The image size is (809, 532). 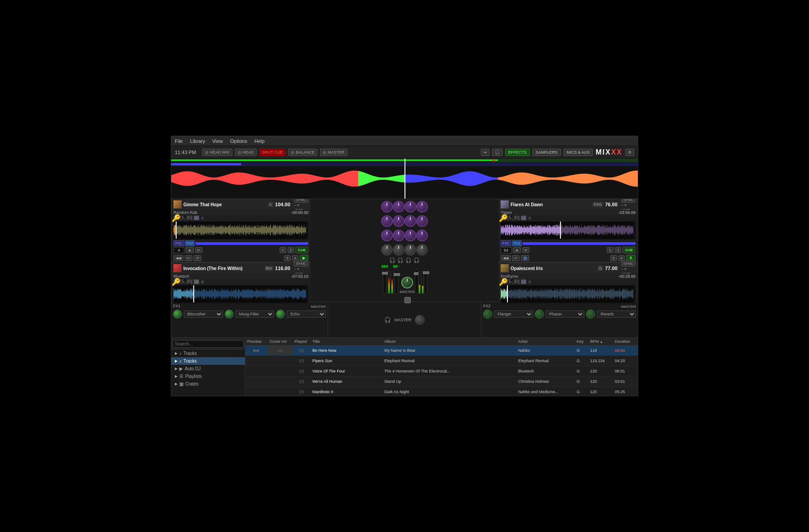 I want to click on col-preview: Preview, so click(x=257, y=341).